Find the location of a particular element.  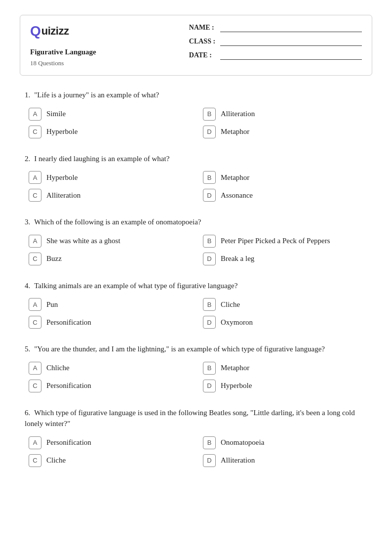

name-field-row: NAME : is located at coordinates (275, 28).